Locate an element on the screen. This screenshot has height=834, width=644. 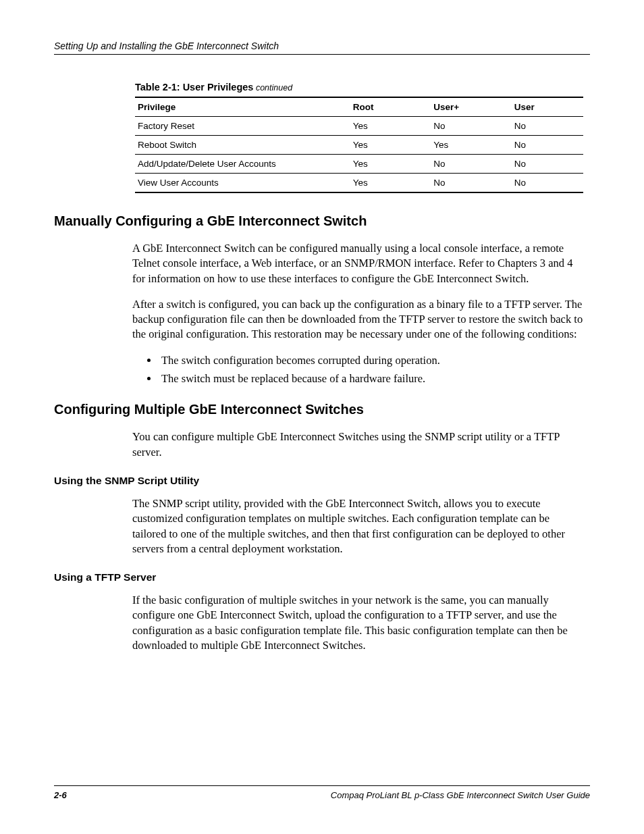
user-privileges-table-container: Table 2-1: User Privileges continued Pri… is located at coordinates (359, 138).